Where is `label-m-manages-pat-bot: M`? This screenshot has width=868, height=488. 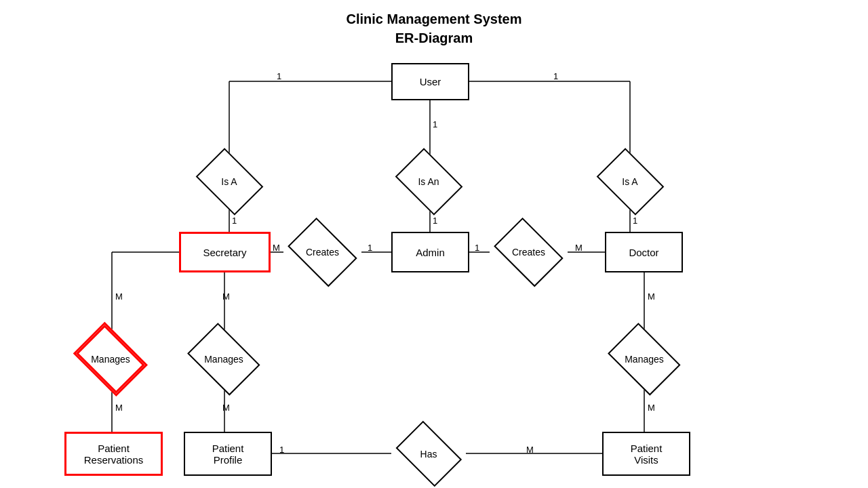 label-m-manages-pat-bot: M is located at coordinates (226, 408).